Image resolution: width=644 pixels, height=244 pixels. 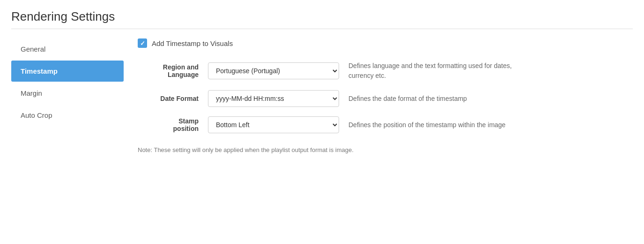 I want to click on stamp-position-control: Bottom Left Bottom Right Top Left Top Ri…, so click(x=274, y=125).